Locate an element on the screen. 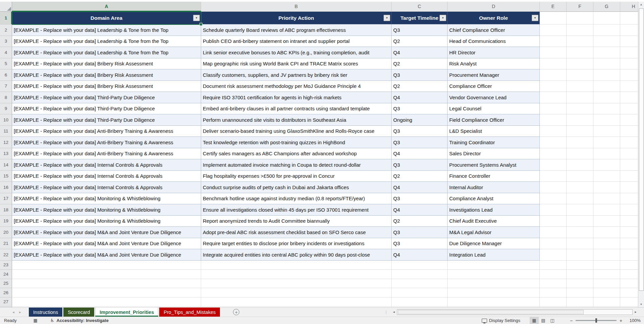 This screenshot has height=324, width=644. row-header-20: 20 is located at coordinates (6, 232).